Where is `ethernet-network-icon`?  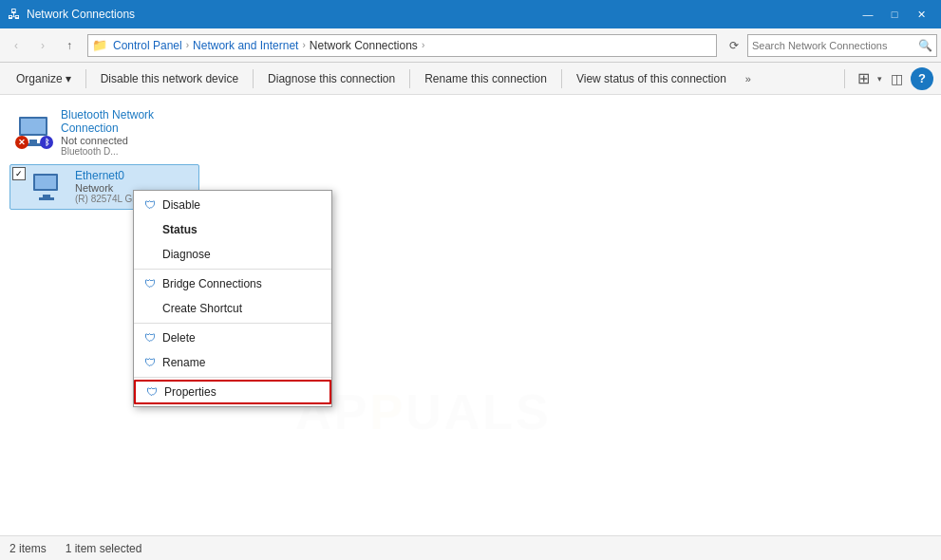
ethernet-network-icon is located at coordinates (47, 188).